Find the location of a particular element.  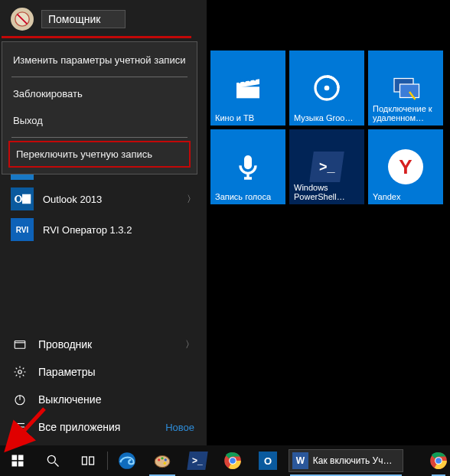

taskbar-app-chrome-right is located at coordinates (439, 461).